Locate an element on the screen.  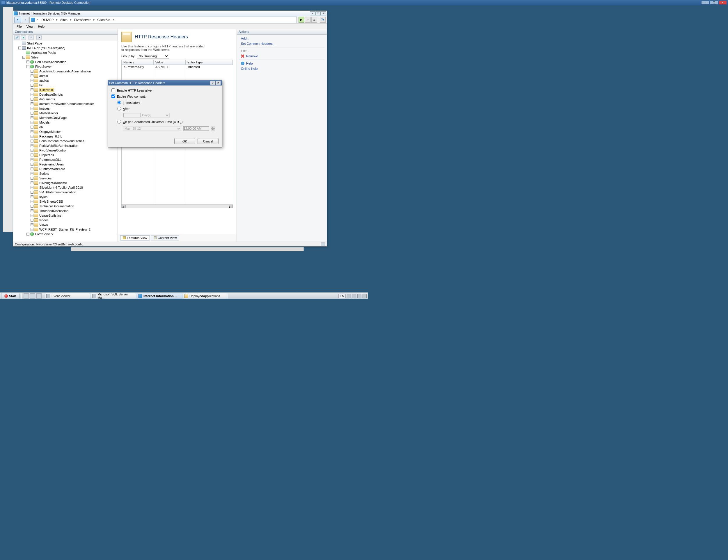
nav-home-button: ⌂ is located at coordinates (314, 20).